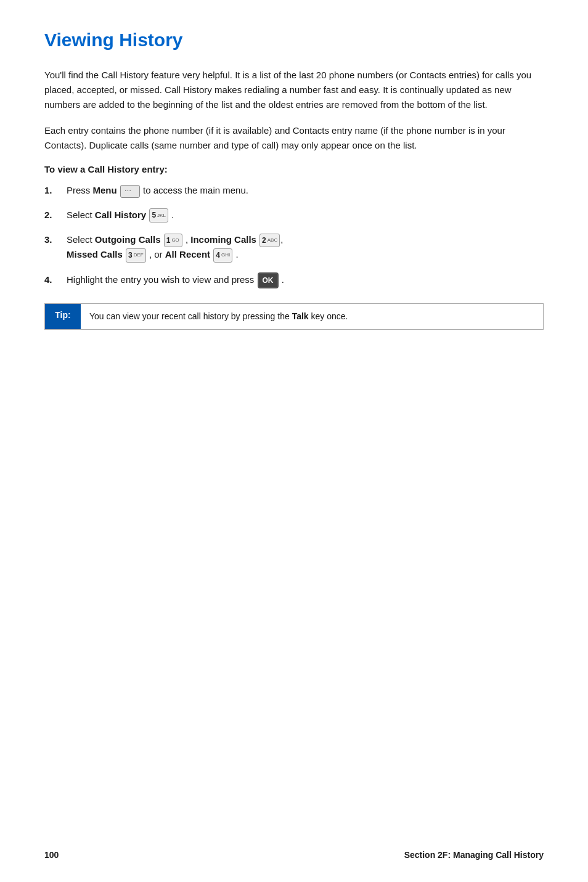 The width and height of the screenshot is (588, 882). What do you see at coordinates (173, 214) in the screenshot?
I see `step-2-text-after: .` at bounding box center [173, 214].